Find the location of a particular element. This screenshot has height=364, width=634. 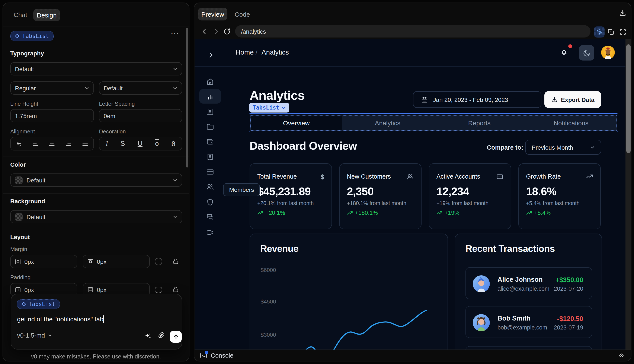

section-title: Dashboard Overview is located at coordinates (303, 146).